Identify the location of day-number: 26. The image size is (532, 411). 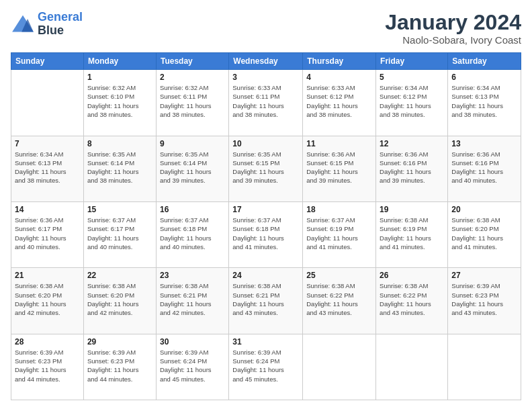
(412, 275).